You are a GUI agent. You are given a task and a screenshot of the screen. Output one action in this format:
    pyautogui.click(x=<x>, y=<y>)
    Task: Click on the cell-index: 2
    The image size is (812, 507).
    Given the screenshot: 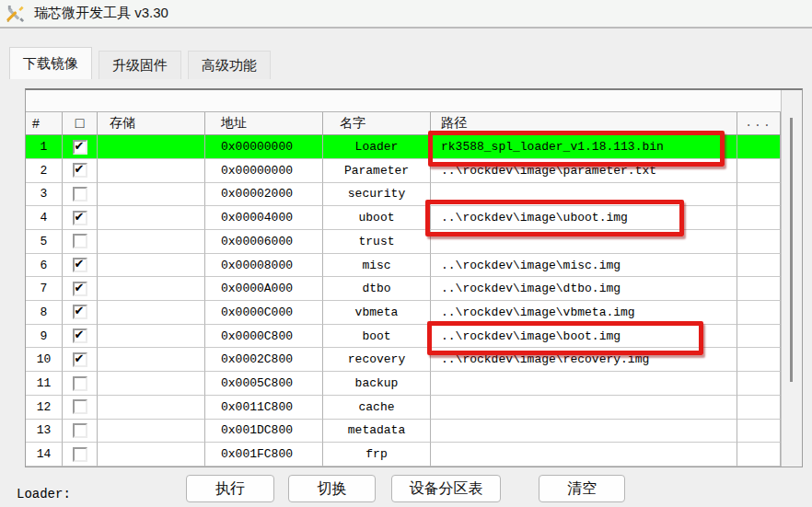 What is the action you would take?
    pyautogui.click(x=44, y=171)
    